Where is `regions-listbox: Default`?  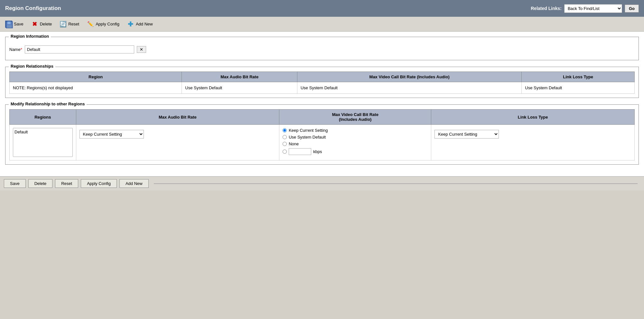
regions-listbox: Default is located at coordinates (43, 142).